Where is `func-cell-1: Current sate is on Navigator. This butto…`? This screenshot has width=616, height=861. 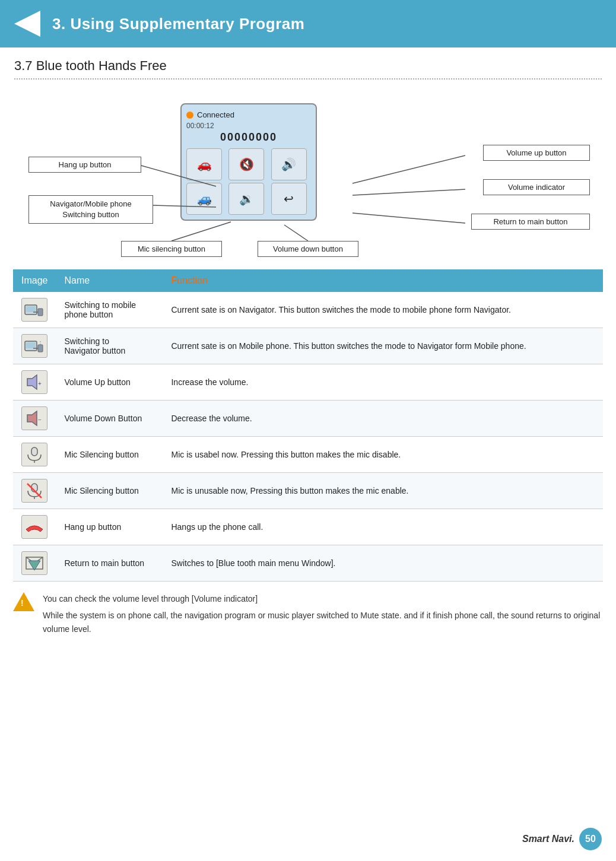
func-cell-1: Current sate is on Navigator. This butto… is located at coordinates (383, 310).